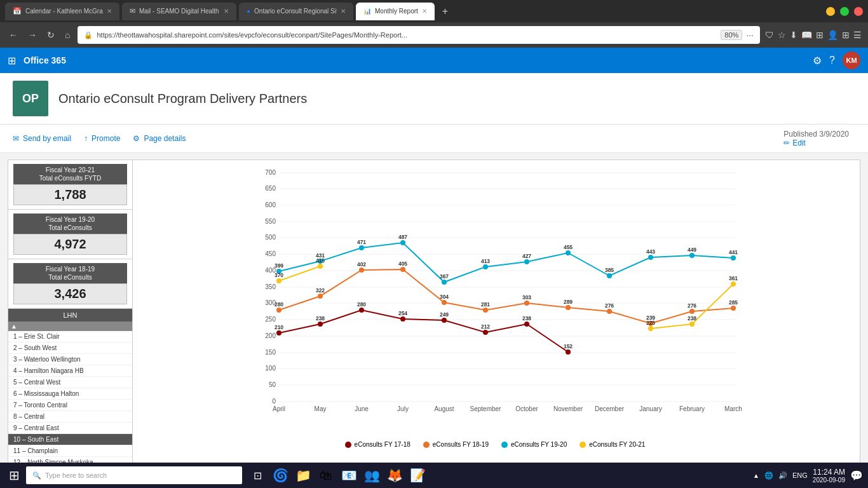 The width and height of the screenshot is (868, 488). What do you see at coordinates (109, 11) in the screenshot?
I see `tab-calendar-close: ✕` at bounding box center [109, 11].